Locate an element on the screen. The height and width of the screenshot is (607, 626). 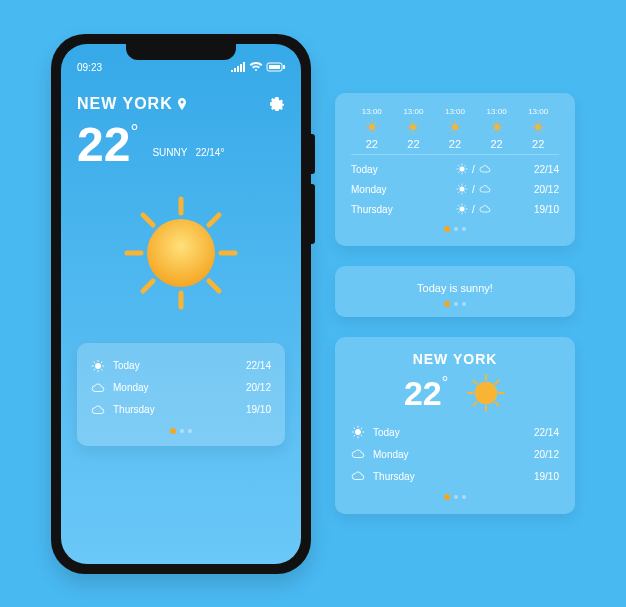
city-widget: NEW YORK 22° Today 22/14 Monday 20/12 Th… is located at coordinates (455, 426).